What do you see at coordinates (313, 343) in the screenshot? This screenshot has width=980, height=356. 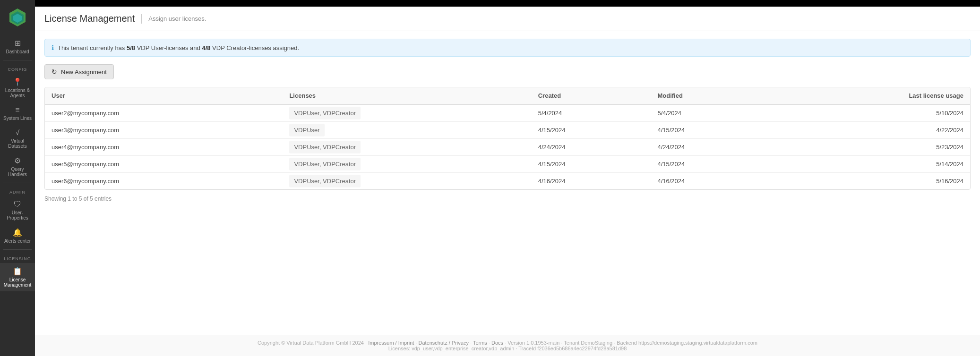 I see `footer-copyright: Copyright © Virtual Data Platform GmbH 2…` at bounding box center [313, 343].